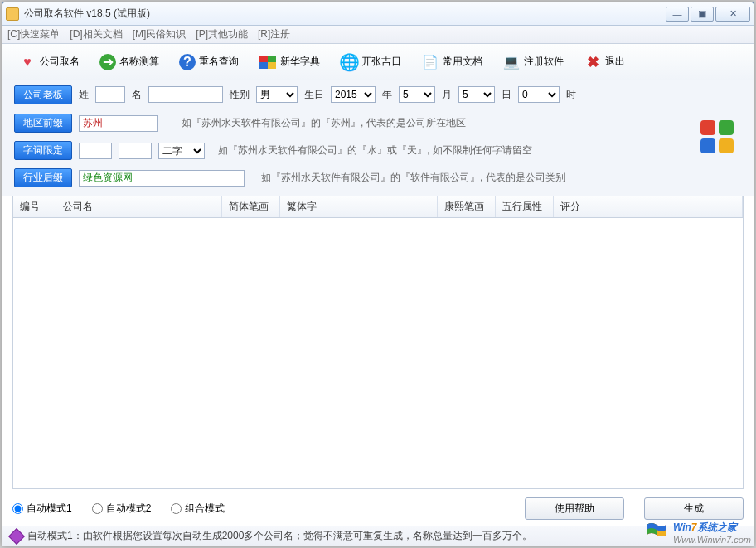 Image resolution: width=756 pixels, height=548 pixels. Describe the element at coordinates (187, 62) in the screenshot. I see `question-icon: ?` at that location.